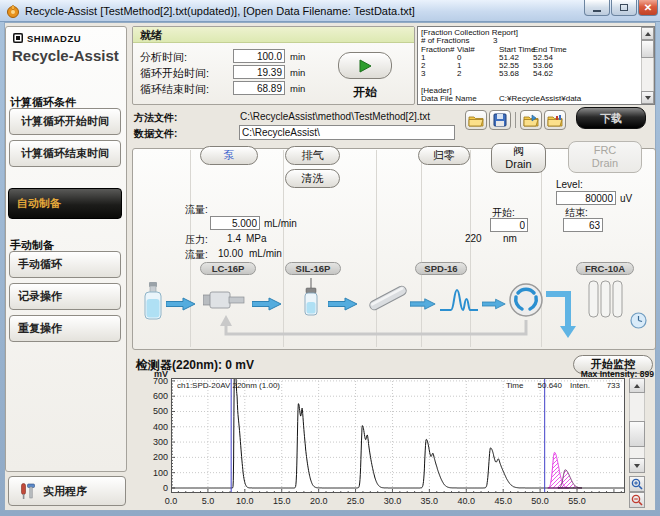 The image size is (660, 516). I want to click on cycle-end-time-unit: min, so click(298, 88).